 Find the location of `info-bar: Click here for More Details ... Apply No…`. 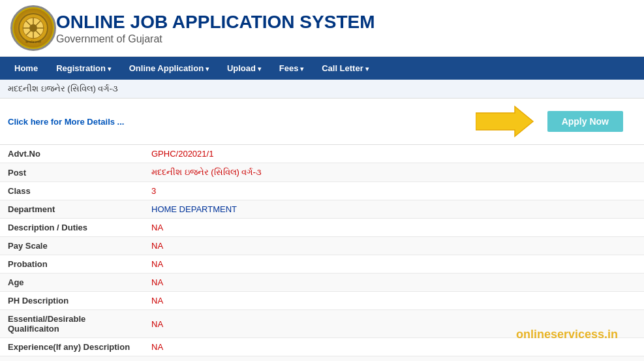

info-bar: Click here for More Details ... Apply No… is located at coordinates (322, 121).